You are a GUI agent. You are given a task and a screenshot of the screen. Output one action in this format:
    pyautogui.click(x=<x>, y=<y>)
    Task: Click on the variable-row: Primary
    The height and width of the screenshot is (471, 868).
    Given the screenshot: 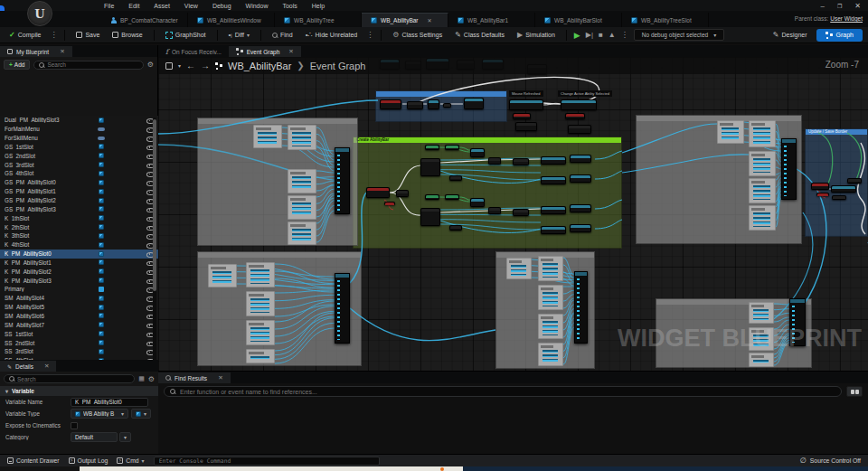 What is the action you would take?
    pyautogui.click(x=80, y=289)
    